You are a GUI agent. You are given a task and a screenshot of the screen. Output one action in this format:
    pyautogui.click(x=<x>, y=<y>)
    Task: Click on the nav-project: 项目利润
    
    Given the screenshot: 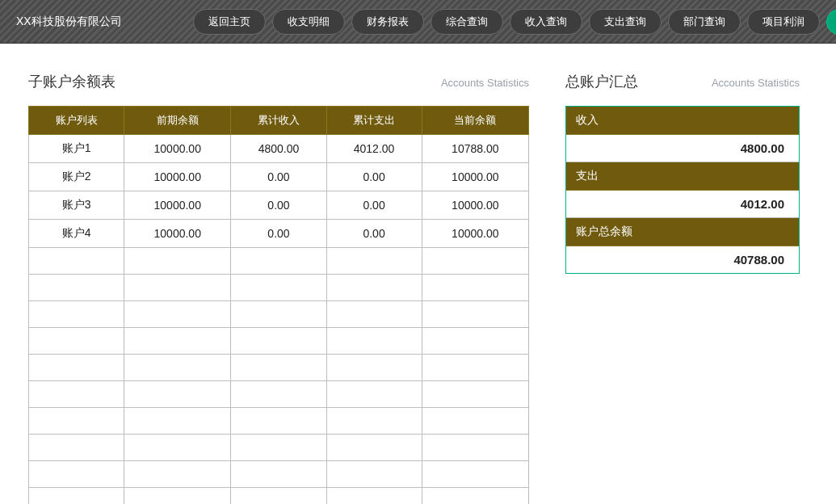 What is the action you would take?
    pyautogui.click(x=783, y=22)
    